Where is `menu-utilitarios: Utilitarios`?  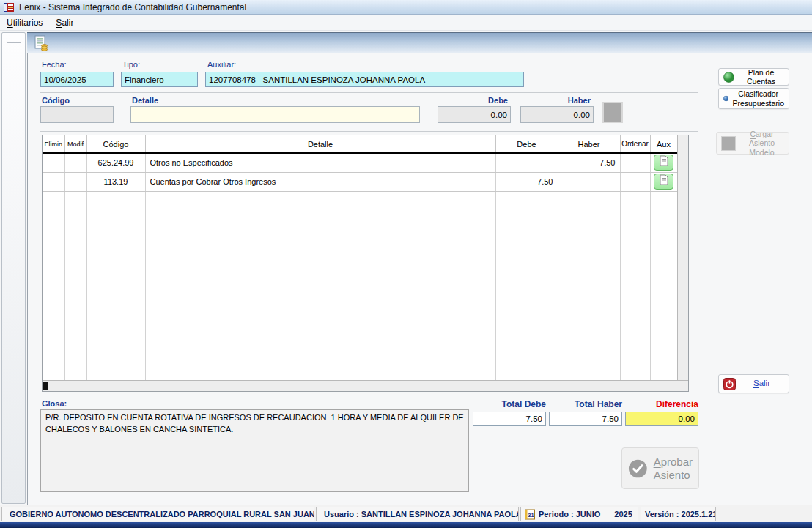
menu-utilitarios: Utilitarios is located at coordinates (25, 23).